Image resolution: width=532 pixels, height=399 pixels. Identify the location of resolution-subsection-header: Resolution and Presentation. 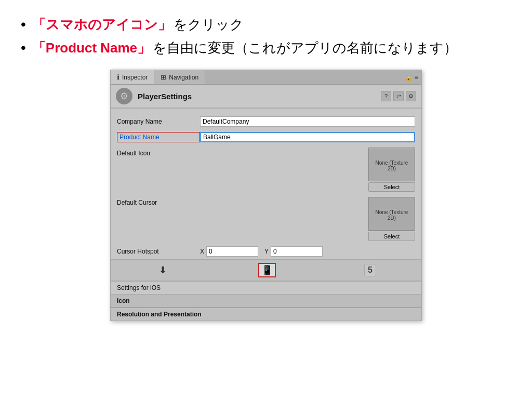
(266, 314).